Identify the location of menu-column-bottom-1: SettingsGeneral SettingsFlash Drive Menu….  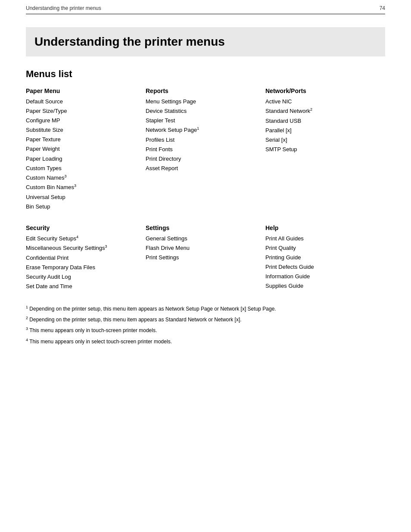
(206, 258).